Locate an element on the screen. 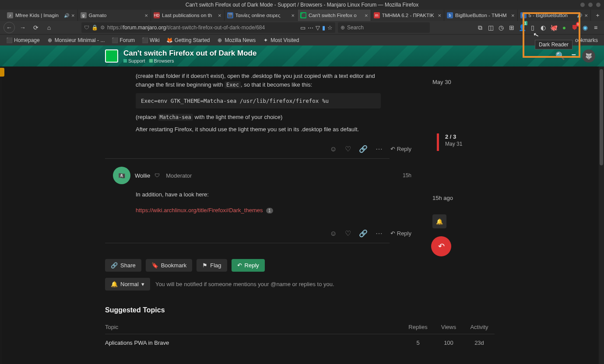  bookmark-button: 🔖Bookmark is located at coordinates (169, 265).